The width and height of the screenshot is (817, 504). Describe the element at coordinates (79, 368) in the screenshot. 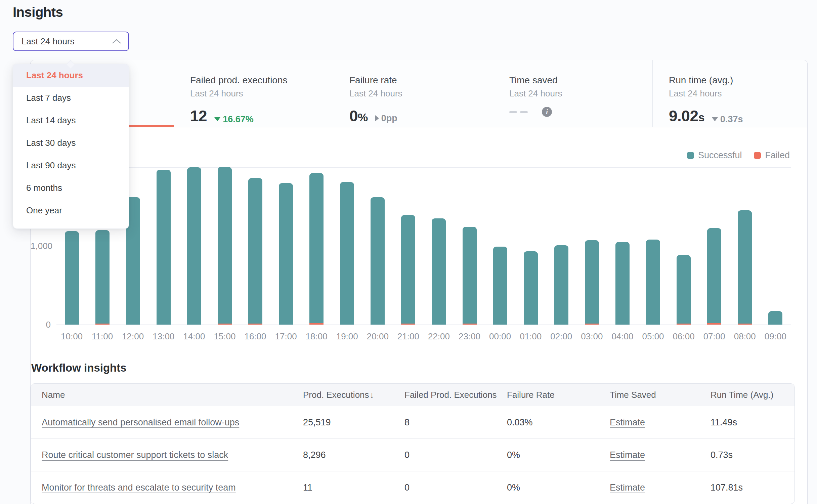

I see `workflow-insights-heading: Workflow insights` at that location.